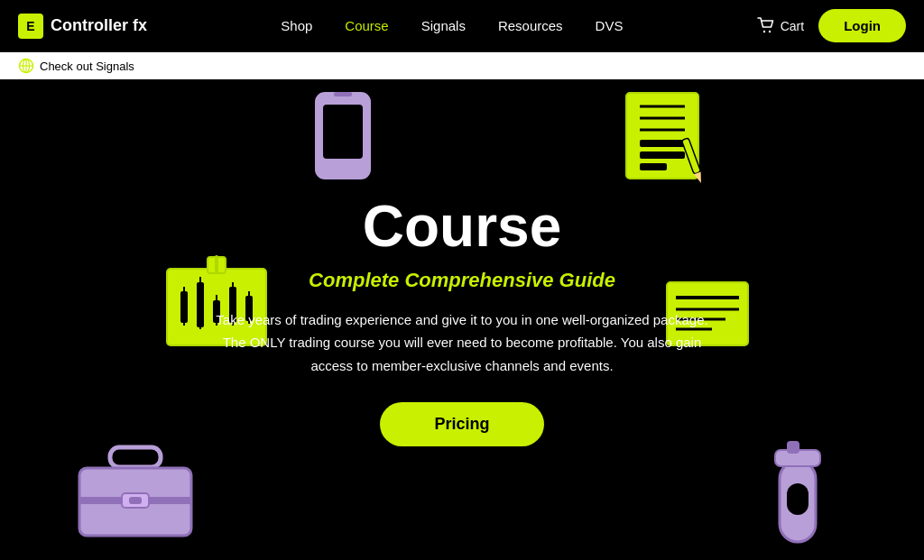 This screenshot has width=924, height=560. What do you see at coordinates (462, 343) in the screenshot?
I see `hero-description: Take years of trading experience and giv…` at bounding box center [462, 343].